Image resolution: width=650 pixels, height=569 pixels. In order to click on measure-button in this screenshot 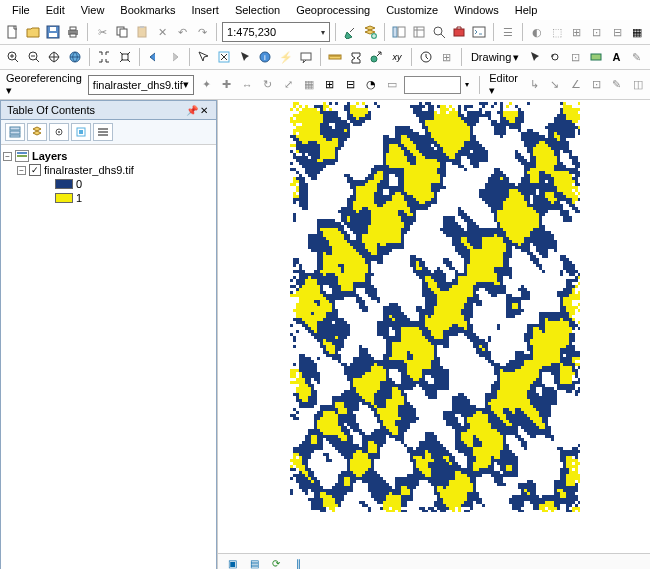, I will do `click(335, 57)`.